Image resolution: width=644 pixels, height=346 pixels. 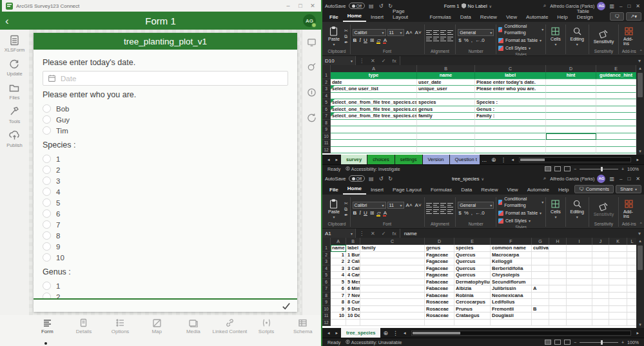 I want to click on zoom-slider, so click(x=599, y=343).